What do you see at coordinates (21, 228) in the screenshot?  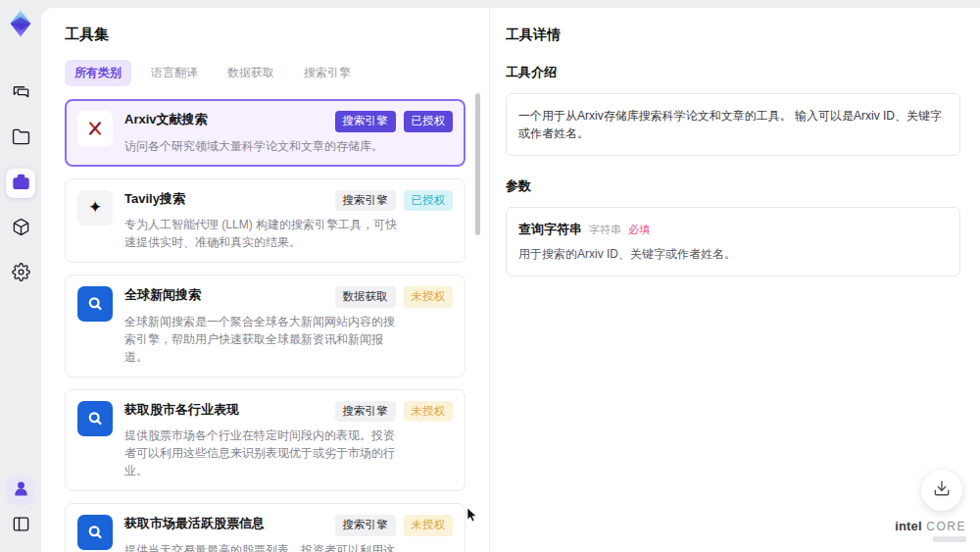 I see `sidebar-item-models` at bounding box center [21, 228].